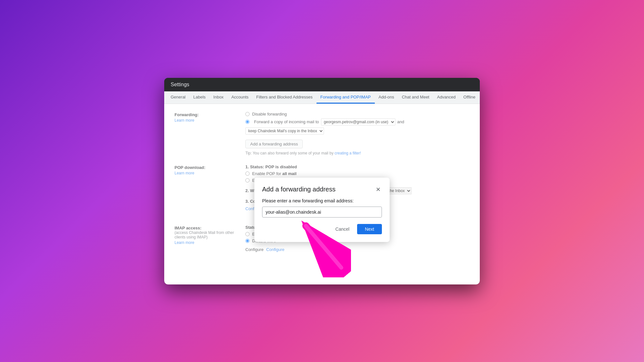  What do you see at coordinates (343, 229) in the screenshot?
I see `cancel-button: Cancel` at bounding box center [343, 229].